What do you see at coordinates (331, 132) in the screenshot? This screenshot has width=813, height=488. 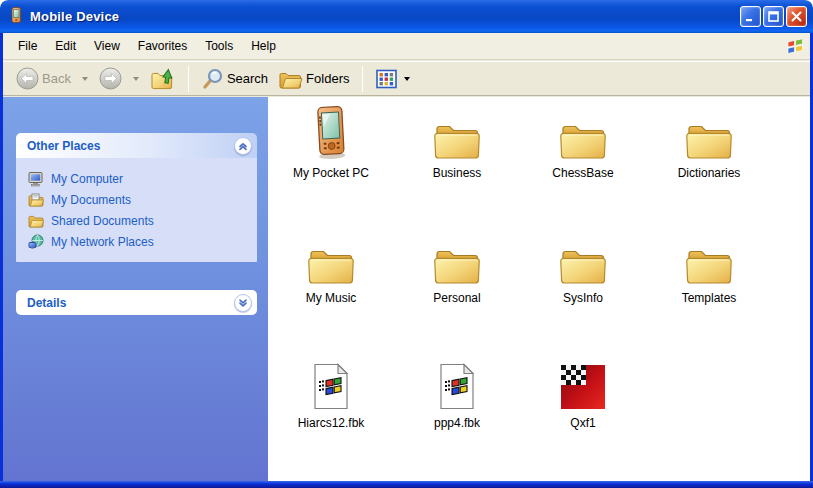 I see `pocket-pc-icon` at bounding box center [331, 132].